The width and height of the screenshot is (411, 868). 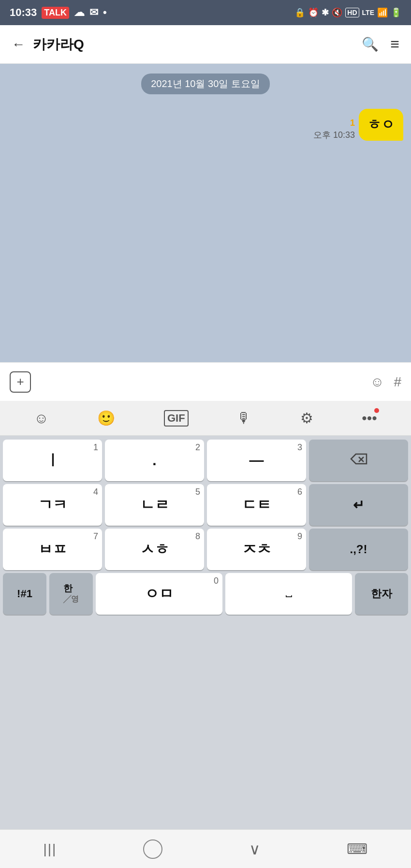 What do you see at coordinates (206, 505) in the screenshot?
I see `key-row-2: 4 ㄱㅋ 5 ㄴㄹ 6 ㄷㅌ ↵` at bounding box center [206, 505].